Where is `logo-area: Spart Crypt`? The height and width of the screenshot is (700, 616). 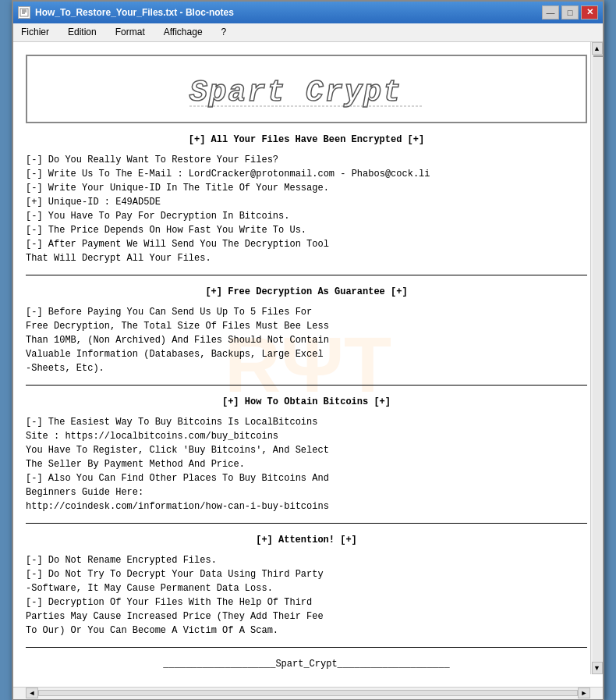
logo-area: Spart Crypt is located at coordinates (306, 89).